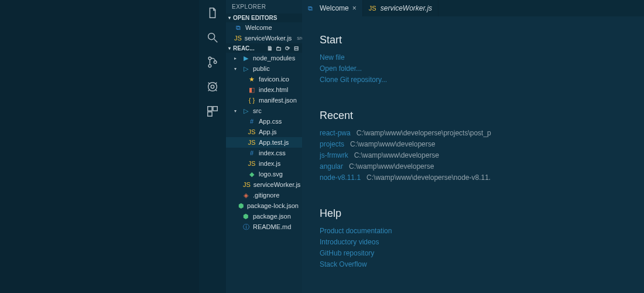 Image resolution: width=644 pixels, height=293 pixels. I want to click on tab-bar: ⧉Welcome×JSserviceWorker.js, so click(473, 8).